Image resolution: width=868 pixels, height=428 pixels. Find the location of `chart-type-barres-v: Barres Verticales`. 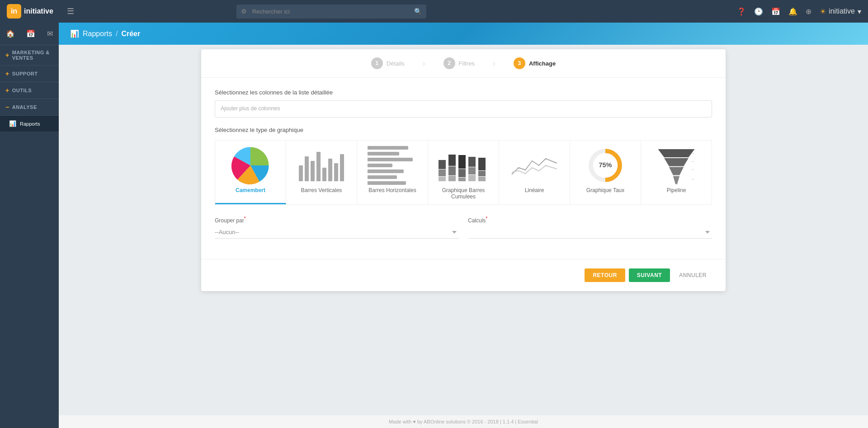

chart-type-barres-v: Barres Verticales is located at coordinates (322, 173).